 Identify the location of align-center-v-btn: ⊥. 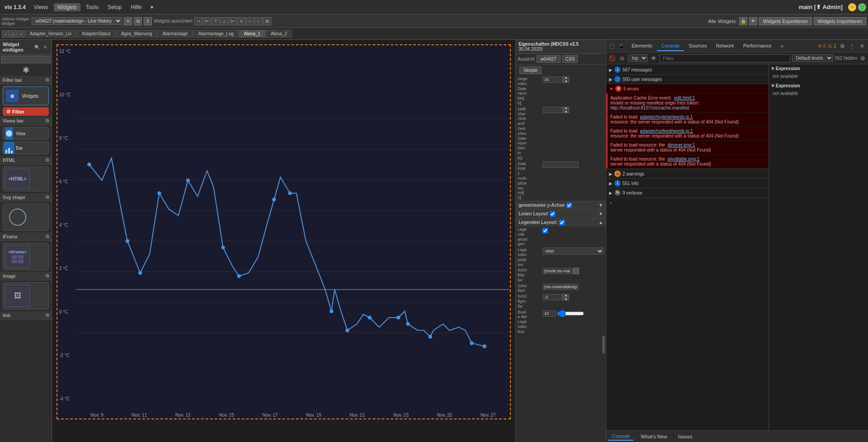
(224, 21).